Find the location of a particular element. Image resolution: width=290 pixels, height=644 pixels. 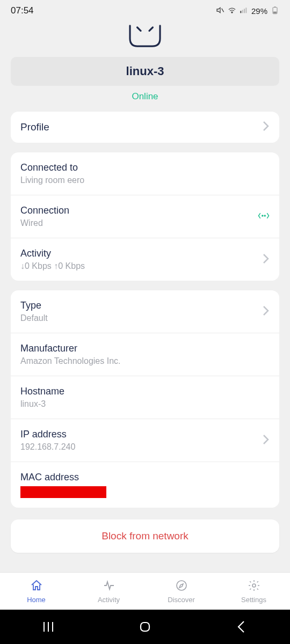

mac-label: MAC address is located at coordinates (145, 478).